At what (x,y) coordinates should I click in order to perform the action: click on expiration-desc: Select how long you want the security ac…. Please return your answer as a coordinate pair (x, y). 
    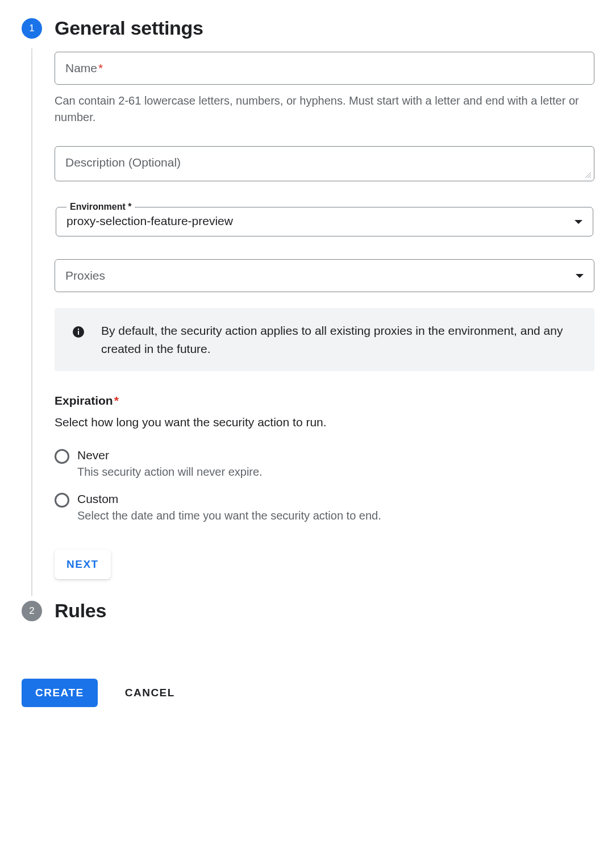
    Looking at the image, I should click on (324, 422).